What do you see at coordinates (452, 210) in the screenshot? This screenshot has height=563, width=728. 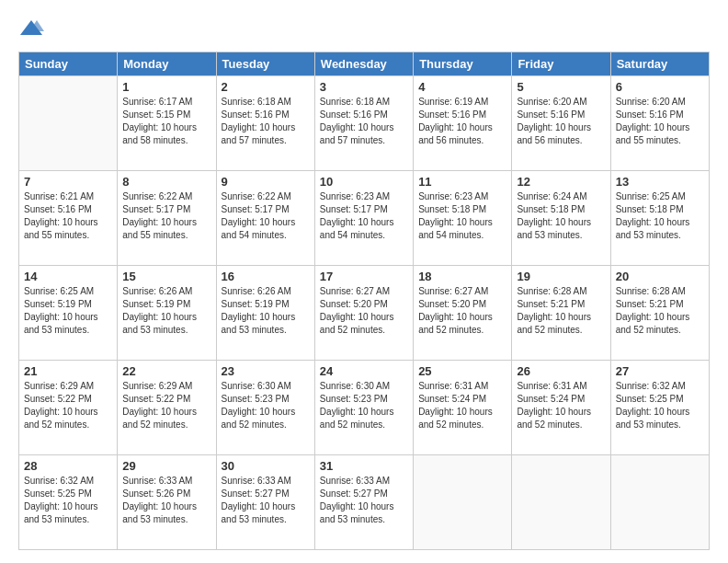 I see `sunset-label: Sunset: 5:18 PM` at bounding box center [452, 210].